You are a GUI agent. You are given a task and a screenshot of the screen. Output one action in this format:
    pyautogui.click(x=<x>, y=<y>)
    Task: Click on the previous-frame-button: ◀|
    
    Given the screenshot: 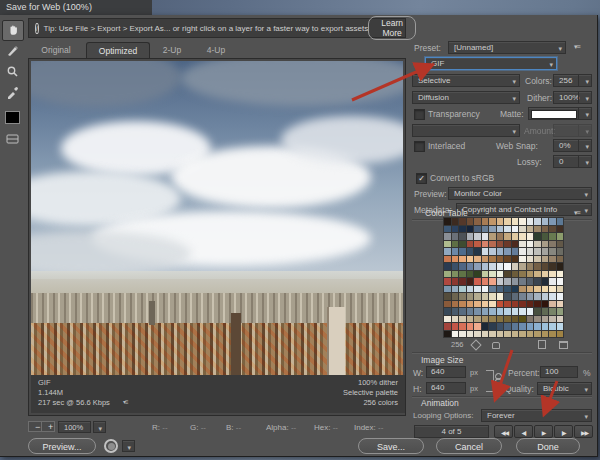 What is the action you would take?
    pyautogui.click(x=524, y=432)
    